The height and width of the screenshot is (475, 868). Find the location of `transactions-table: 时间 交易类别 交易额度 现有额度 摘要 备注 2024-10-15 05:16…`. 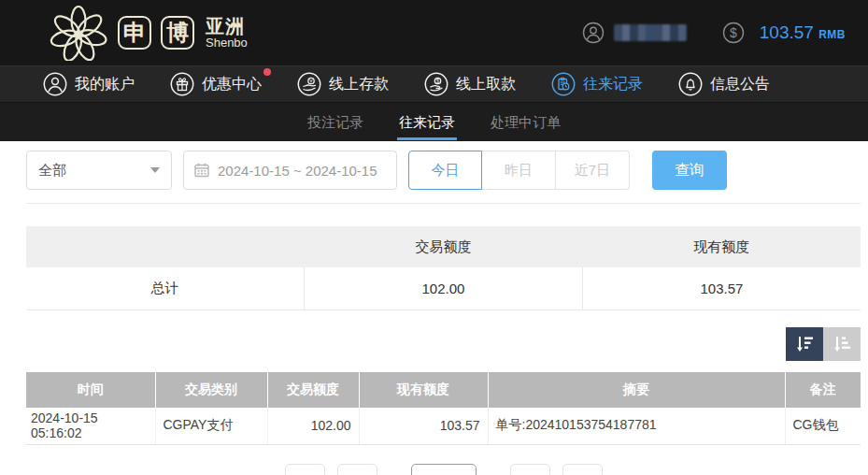

transactions-table: 时间 交易类别 交易额度 现有额度 摘要 备注 2024-10-15 05:16… is located at coordinates (443, 410).